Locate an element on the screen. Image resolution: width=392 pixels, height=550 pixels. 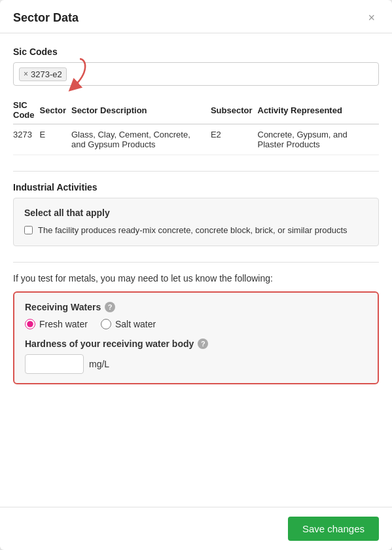
industrial-activities-section: Industrial Activities Select all that ap… is located at coordinates (196, 214).